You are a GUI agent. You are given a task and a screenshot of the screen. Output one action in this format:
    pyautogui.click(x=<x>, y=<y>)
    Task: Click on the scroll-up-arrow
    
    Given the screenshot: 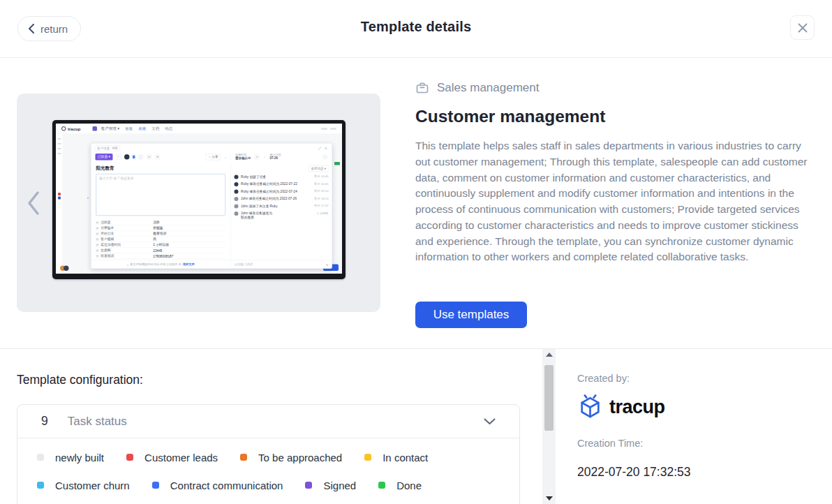 What is the action you would take?
    pyautogui.click(x=549, y=355)
    